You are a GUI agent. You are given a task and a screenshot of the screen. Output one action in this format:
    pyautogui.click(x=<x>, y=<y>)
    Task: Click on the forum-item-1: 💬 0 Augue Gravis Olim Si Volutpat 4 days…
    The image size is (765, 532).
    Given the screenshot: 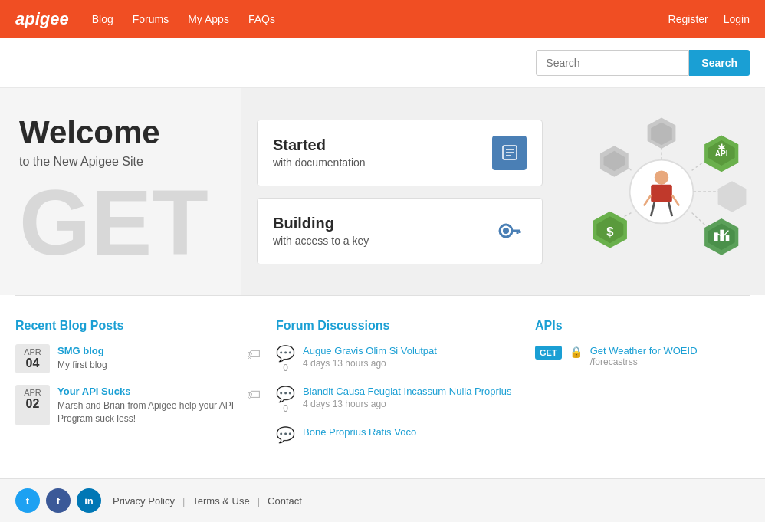 What is the action you would take?
    pyautogui.click(x=398, y=359)
    